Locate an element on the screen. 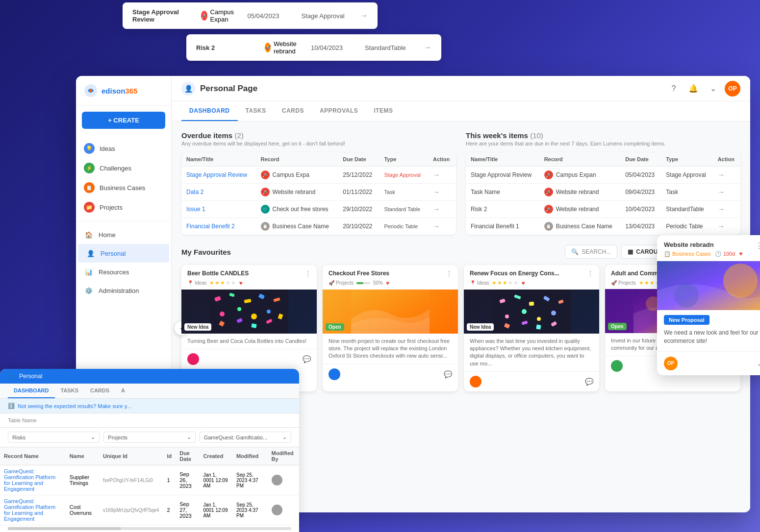  fav-card-1-heart: ♥ is located at coordinates (240, 283).